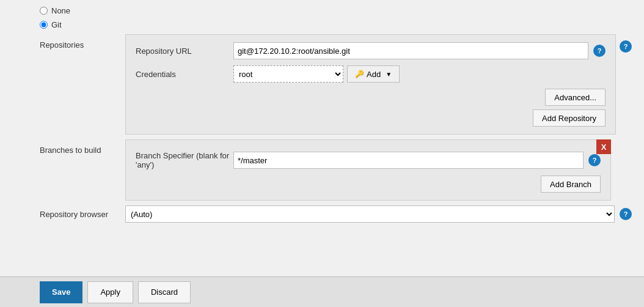 The width and height of the screenshot is (644, 307). What do you see at coordinates (626, 214) in the screenshot?
I see `browser-help-icon: ?` at bounding box center [626, 214].